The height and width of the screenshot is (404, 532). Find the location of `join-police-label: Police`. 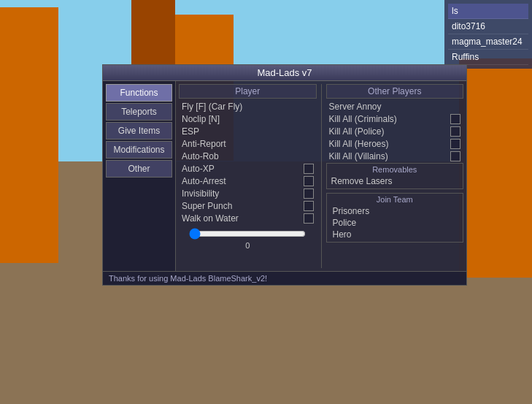

join-police-label: Police is located at coordinates (344, 223).